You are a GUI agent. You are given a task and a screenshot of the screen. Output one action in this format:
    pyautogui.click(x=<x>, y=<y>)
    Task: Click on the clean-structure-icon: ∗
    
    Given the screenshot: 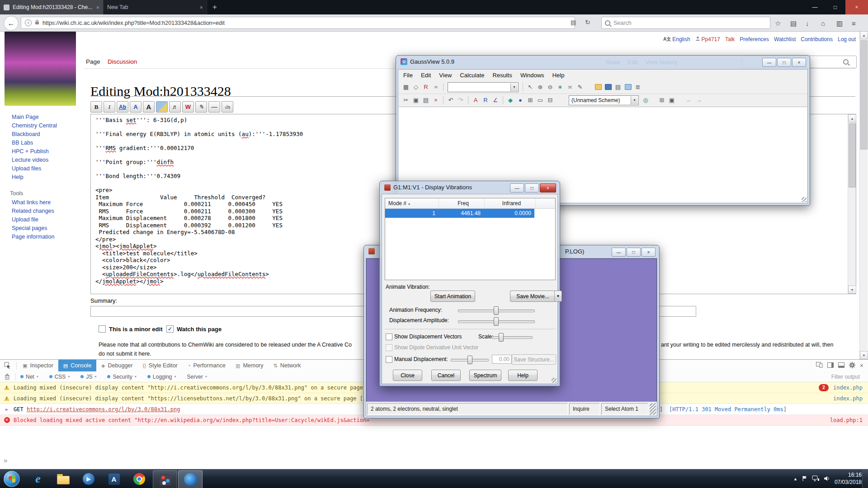 What is the action you would take?
    pyautogui.click(x=560, y=87)
    